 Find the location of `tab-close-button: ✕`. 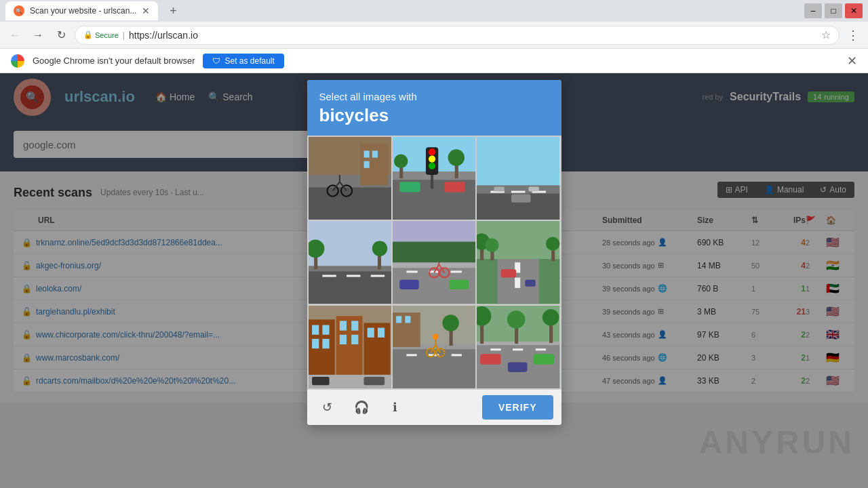

tab-close-button: ✕ is located at coordinates (146, 11).